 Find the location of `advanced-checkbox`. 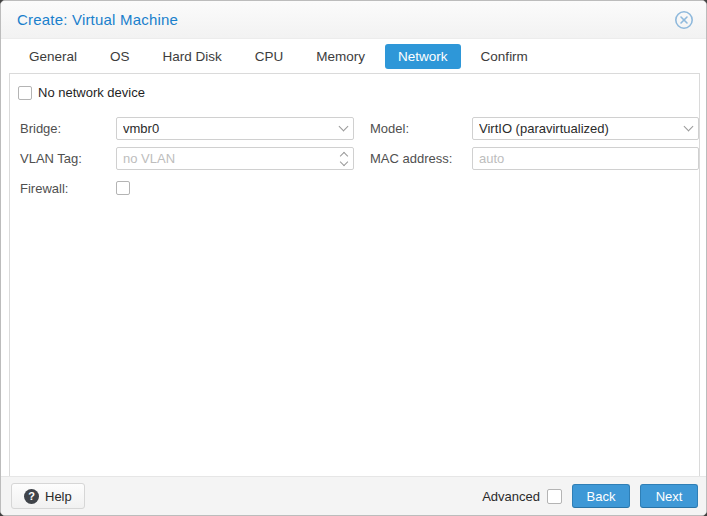

advanced-checkbox is located at coordinates (554, 496).